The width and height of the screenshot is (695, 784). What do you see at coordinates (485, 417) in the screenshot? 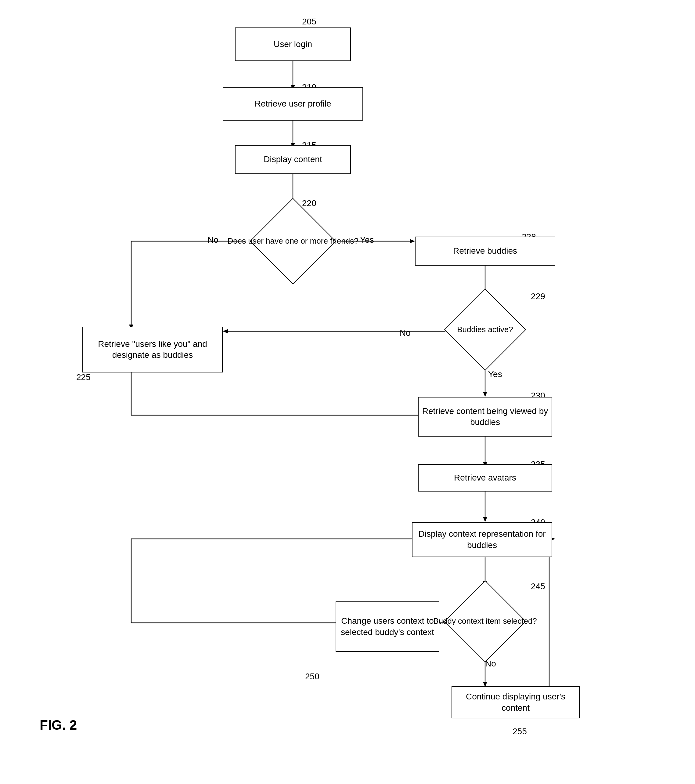
I see `retrieve-content-buddies-label: Retrieve content being viewed by buddies` at bounding box center [485, 417].